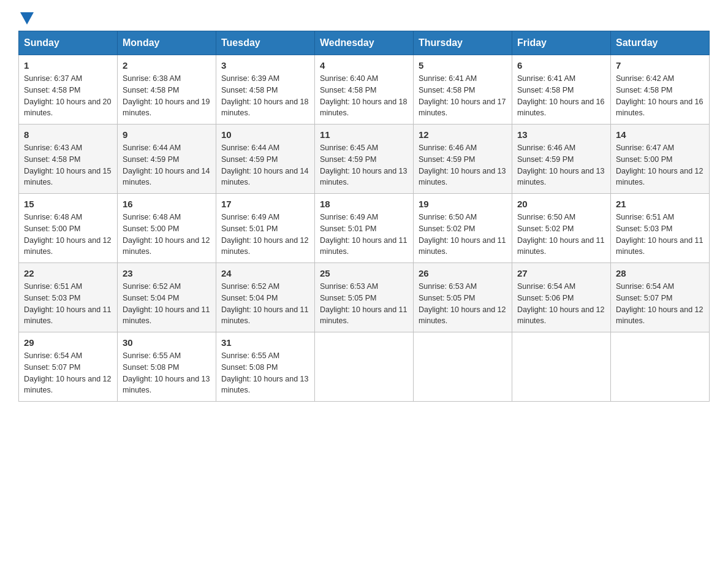 This screenshot has width=728, height=563. What do you see at coordinates (68, 166) in the screenshot?
I see `day-info: Sunrise: 6:43 AM Sunset: 4:58 PM Dayligh…` at bounding box center [68, 166].